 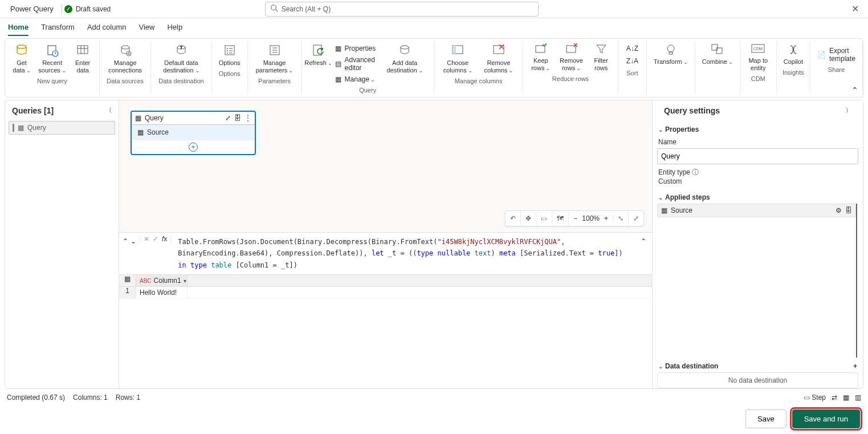 I want to click on search-placeholder: Search (Alt + Q), so click(x=306, y=9).